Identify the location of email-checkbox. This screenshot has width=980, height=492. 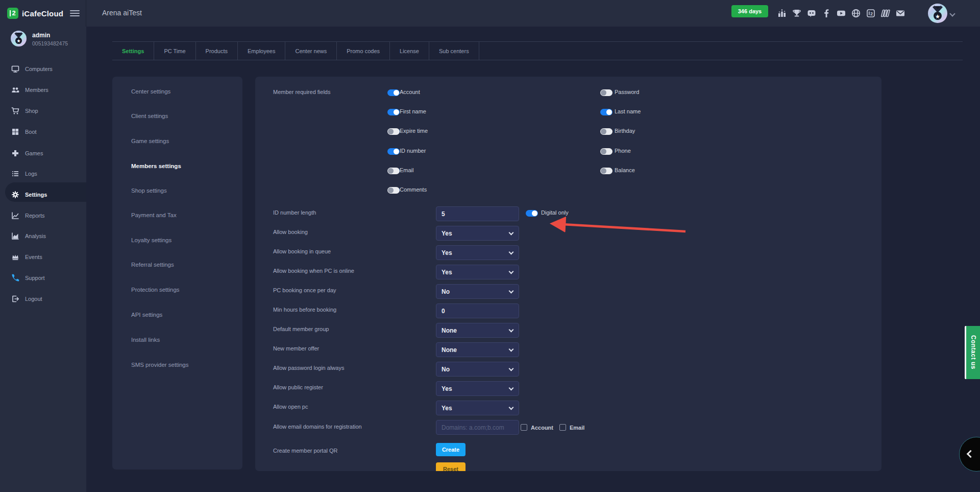
(562, 427).